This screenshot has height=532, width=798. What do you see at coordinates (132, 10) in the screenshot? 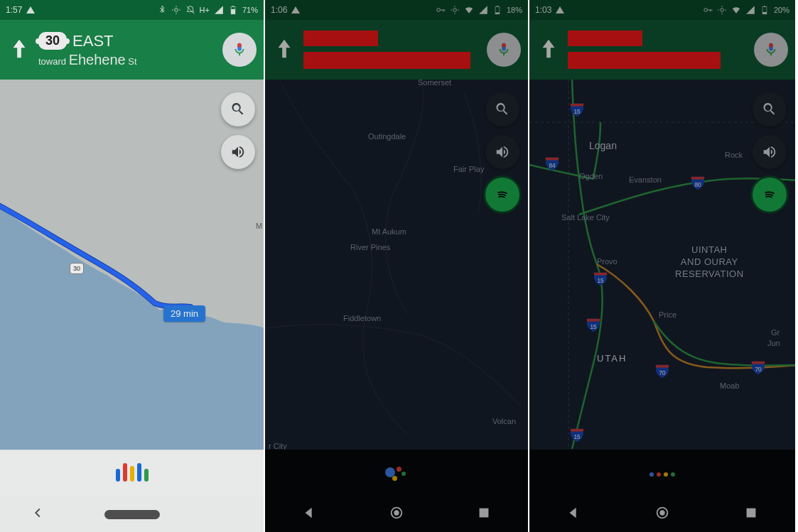
I see `status-bar: 1:57 H+ 71%` at bounding box center [132, 10].